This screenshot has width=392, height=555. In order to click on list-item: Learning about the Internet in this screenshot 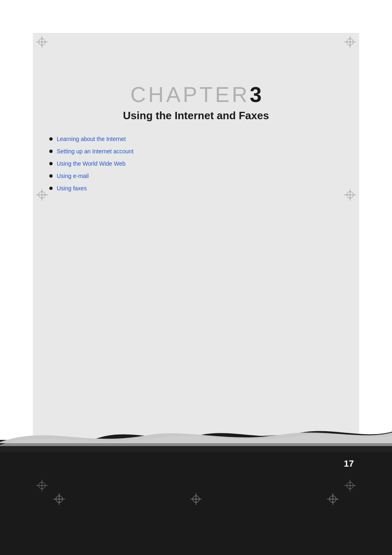, I will do `click(91, 139)`.